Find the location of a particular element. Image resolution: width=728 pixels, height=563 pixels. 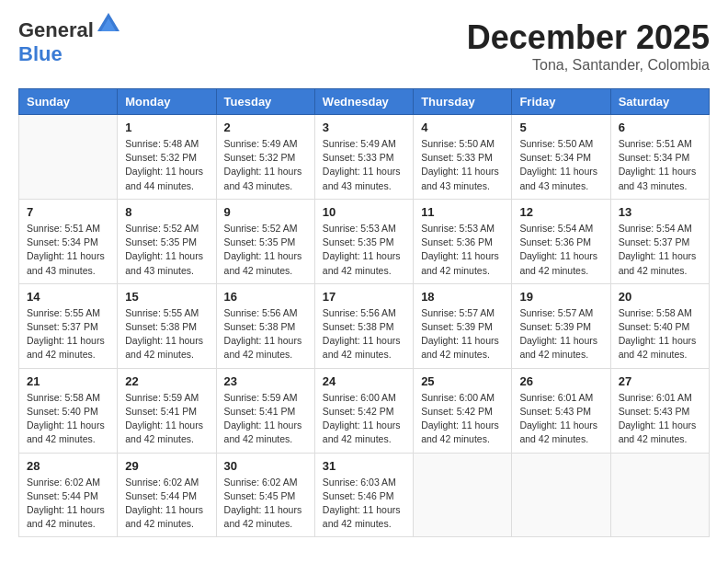

calendar-cell: 10Sunrise: 5:53 AMSunset: 5:35 PMDayligh… is located at coordinates (364, 241).